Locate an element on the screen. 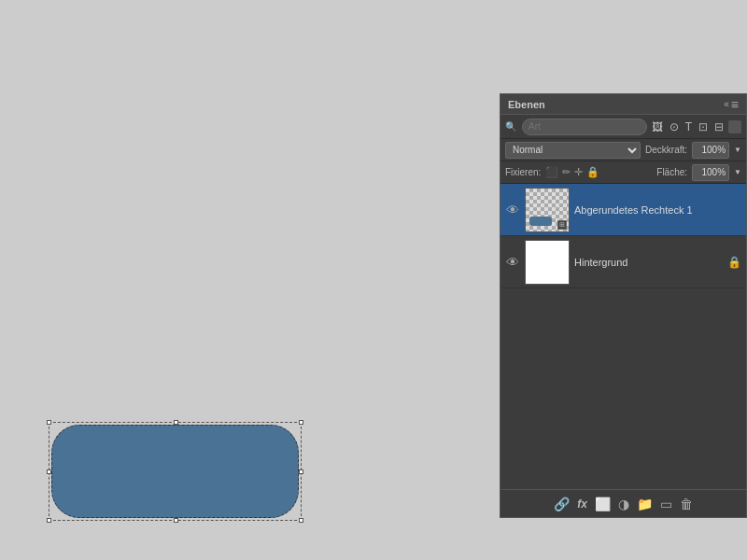  opacity-input is located at coordinates (711, 150).